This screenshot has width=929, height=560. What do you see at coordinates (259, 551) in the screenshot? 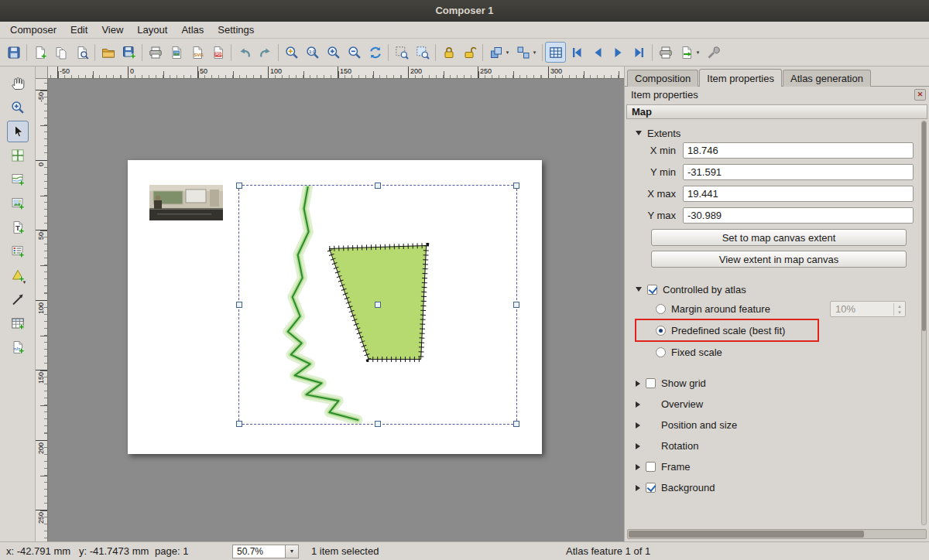
I see `zoom-value: 50.7%` at bounding box center [259, 551].